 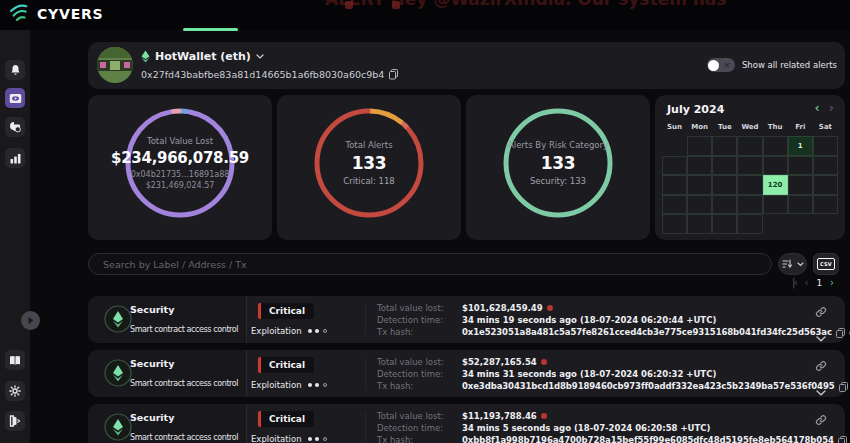 What do you see at coordinates (15, 421) in the screenshot?
I see `logout-icon` at bounding box center [15, 421].